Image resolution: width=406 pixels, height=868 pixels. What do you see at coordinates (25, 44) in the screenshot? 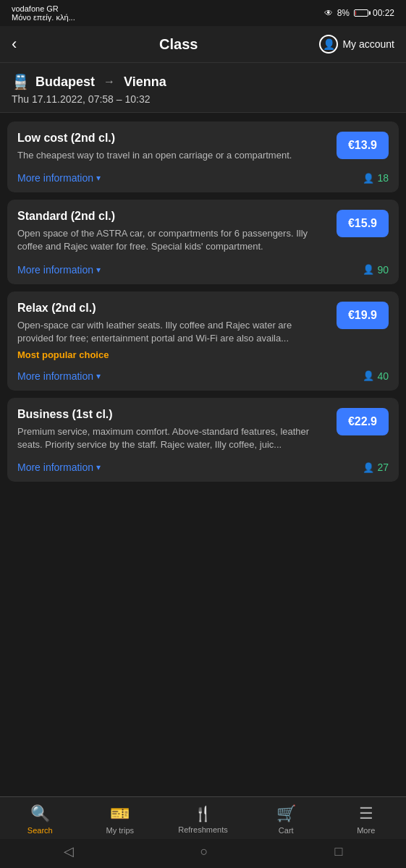
I see `back-button: ‹` at bounding box center [25, 44].